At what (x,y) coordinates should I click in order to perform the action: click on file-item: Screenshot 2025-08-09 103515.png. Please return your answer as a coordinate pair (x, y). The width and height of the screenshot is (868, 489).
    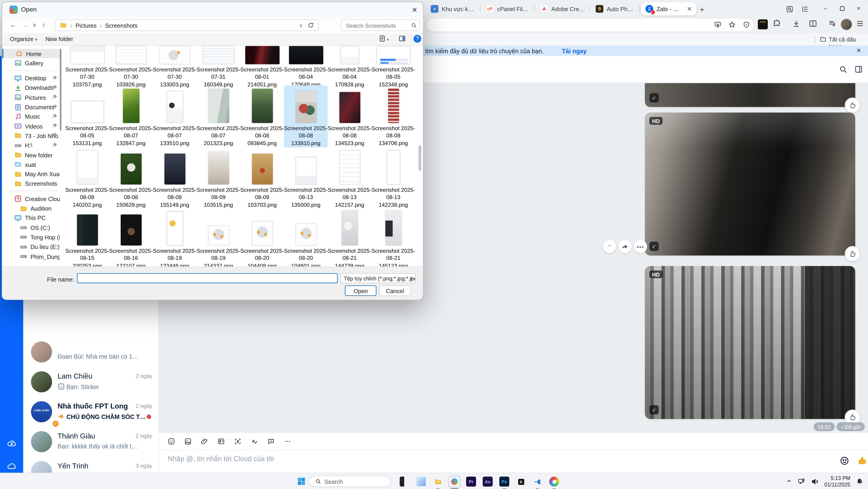
    Looking at the image, I should click on (218, 178).